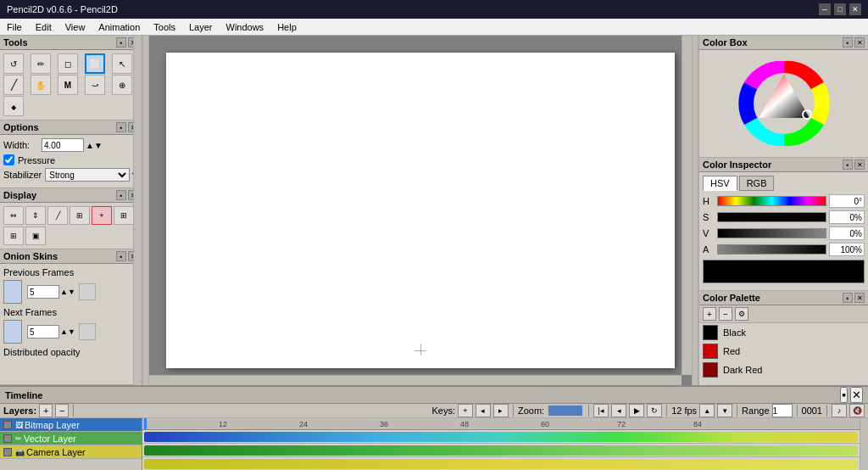 This screenshot has height=470, width=868. Describe the element at coordinates (71, 425) in the screenshot. I see `layer-row-bitmap: 🖼 Bitmap Layer` at that location.